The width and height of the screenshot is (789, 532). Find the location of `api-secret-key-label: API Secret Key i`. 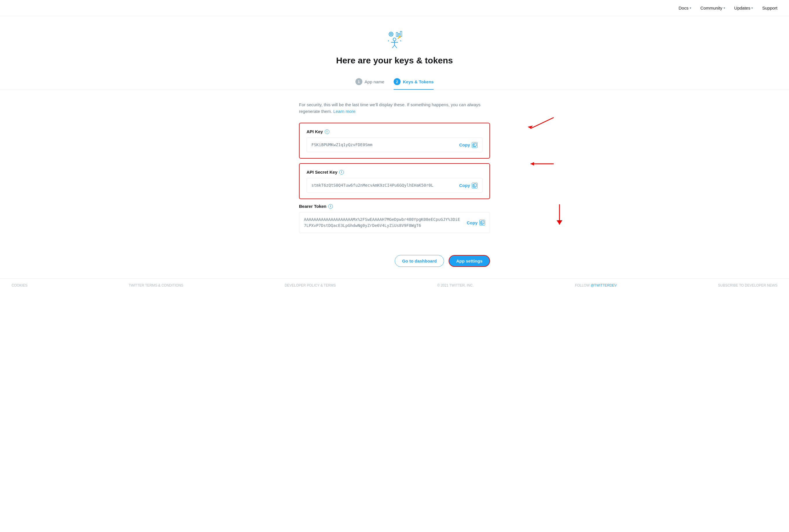

api-secret-key-label: API Secret Key i is located at coordinates (394, 172).